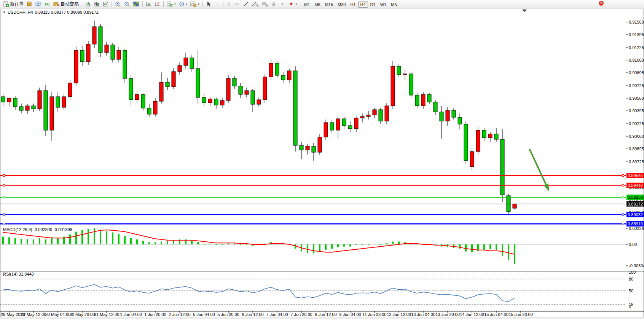  I want to click on support-line-blue-2-handle-left, so click(4, 224).